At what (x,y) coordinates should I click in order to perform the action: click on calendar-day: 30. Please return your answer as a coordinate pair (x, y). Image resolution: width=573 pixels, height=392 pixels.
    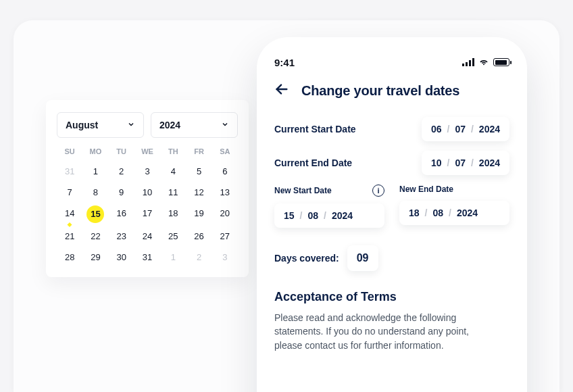
    Looking at the image, I should click on (122, 257).